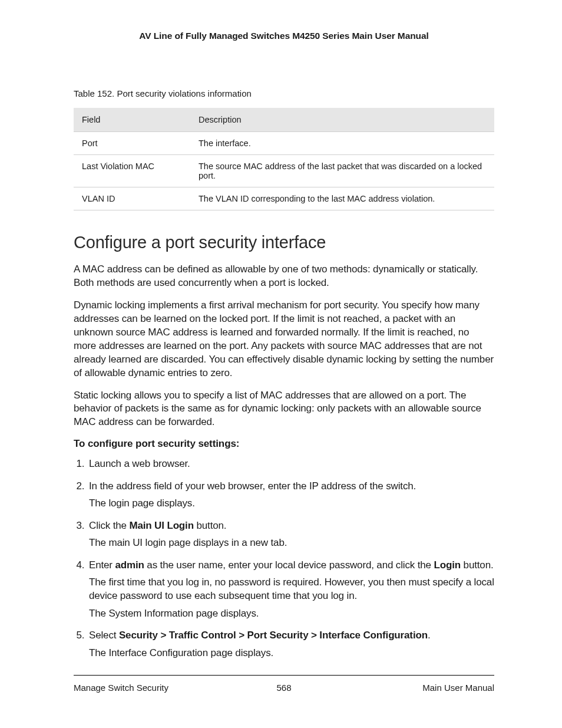 The width and height of the screenshot is (562, 728). Describe the element at coordinates (109, 526) in the screenshot. I see `step-text: Click the` at that location.